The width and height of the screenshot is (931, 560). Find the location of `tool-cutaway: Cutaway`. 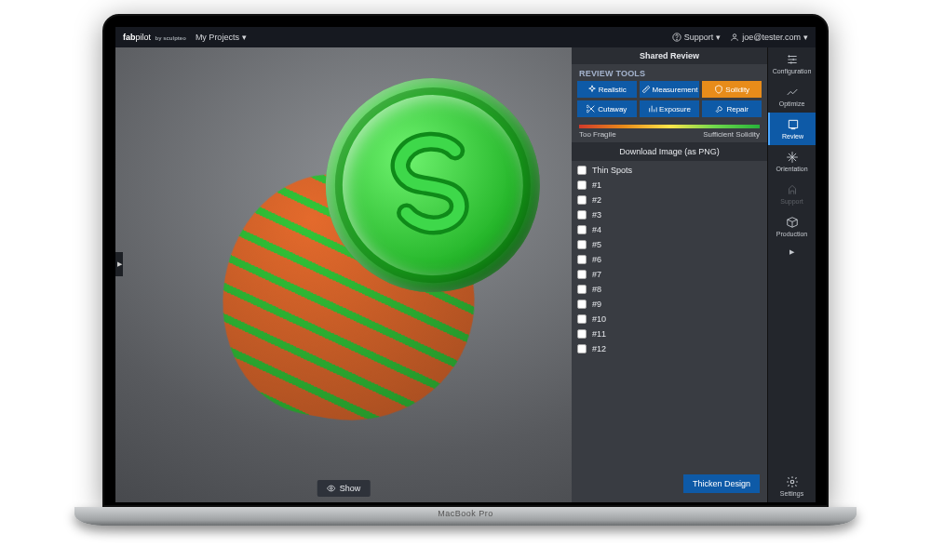

tool-cutaway: Cutaway is located at coordinates (607, 109).